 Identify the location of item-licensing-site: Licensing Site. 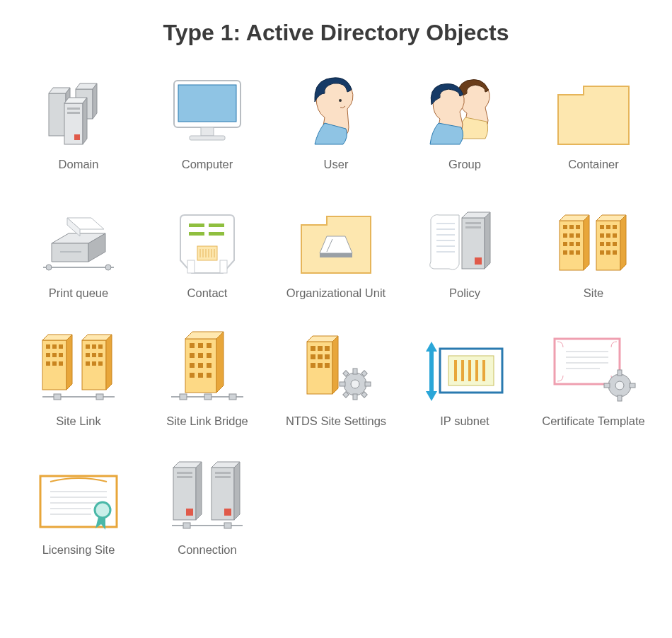
(79, 508).